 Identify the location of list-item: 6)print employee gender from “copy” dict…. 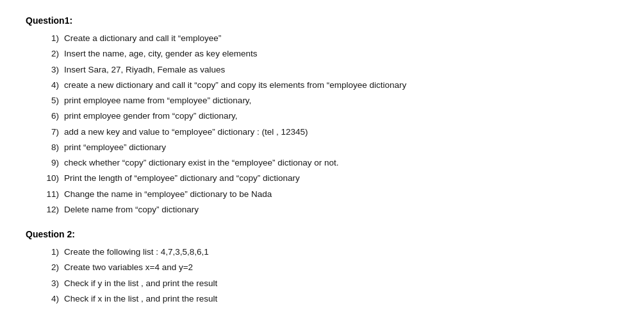
(332, 116).